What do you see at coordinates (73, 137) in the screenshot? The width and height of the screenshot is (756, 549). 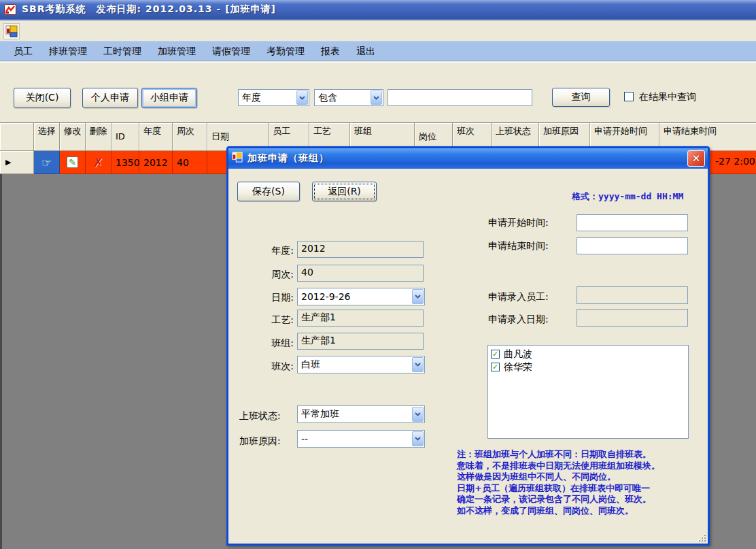 I see `column-header-edit: 修改` at bounding box center [73, 137].